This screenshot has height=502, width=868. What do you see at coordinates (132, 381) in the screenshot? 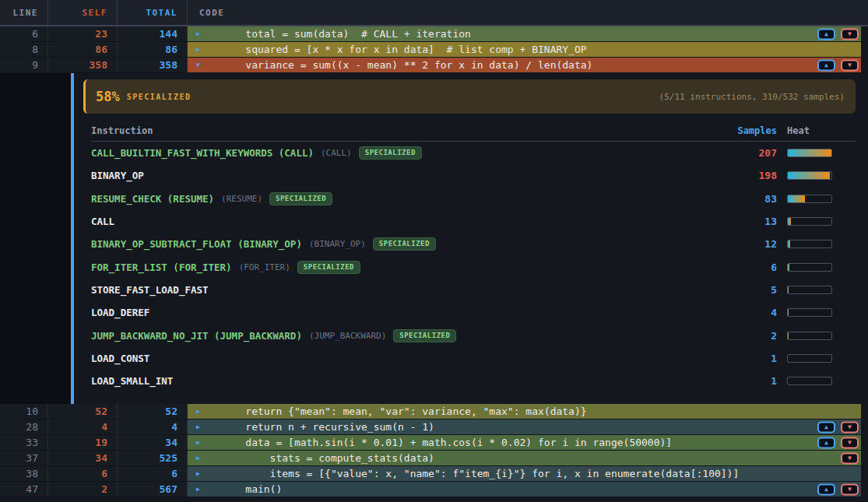
I see `instruction-name: LOAD_SMALL_INT` at bounding box center [132, 381].